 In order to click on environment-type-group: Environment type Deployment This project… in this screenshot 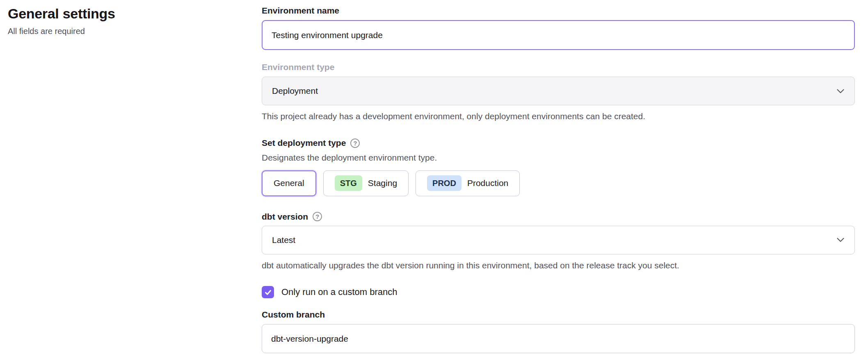, I will do `click(558, 92)`.